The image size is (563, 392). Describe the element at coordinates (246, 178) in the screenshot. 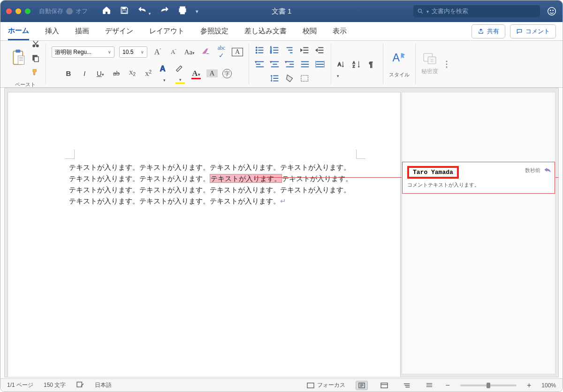

I see `commented-text: テキストが入ります。` at that location.